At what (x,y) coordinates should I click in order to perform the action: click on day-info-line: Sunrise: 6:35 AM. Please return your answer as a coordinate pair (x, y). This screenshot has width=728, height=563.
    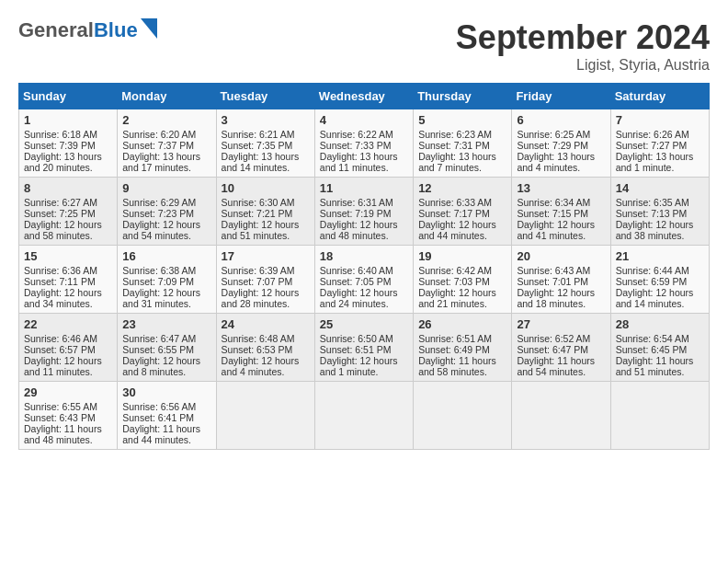
    Looking at the image, I should click on (660, 202).